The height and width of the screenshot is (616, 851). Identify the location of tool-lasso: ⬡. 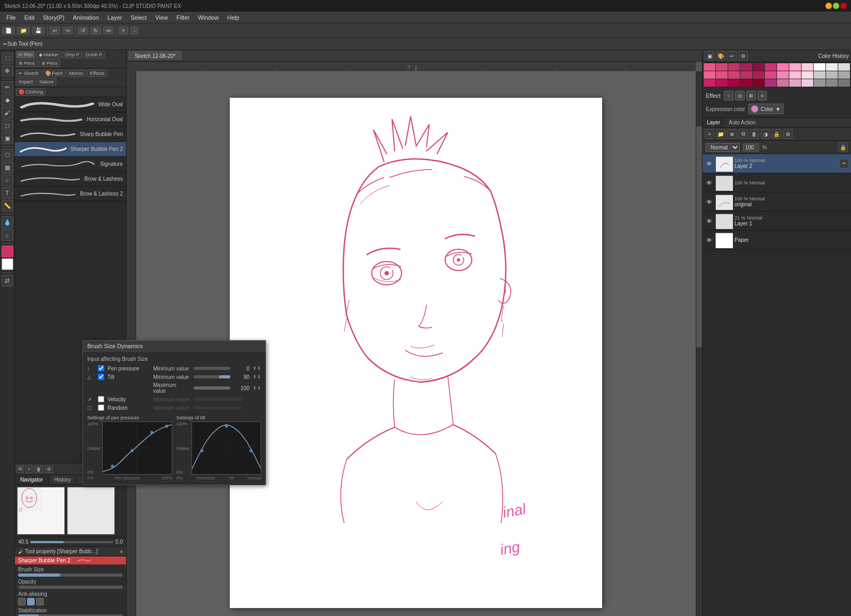
(7, 155).